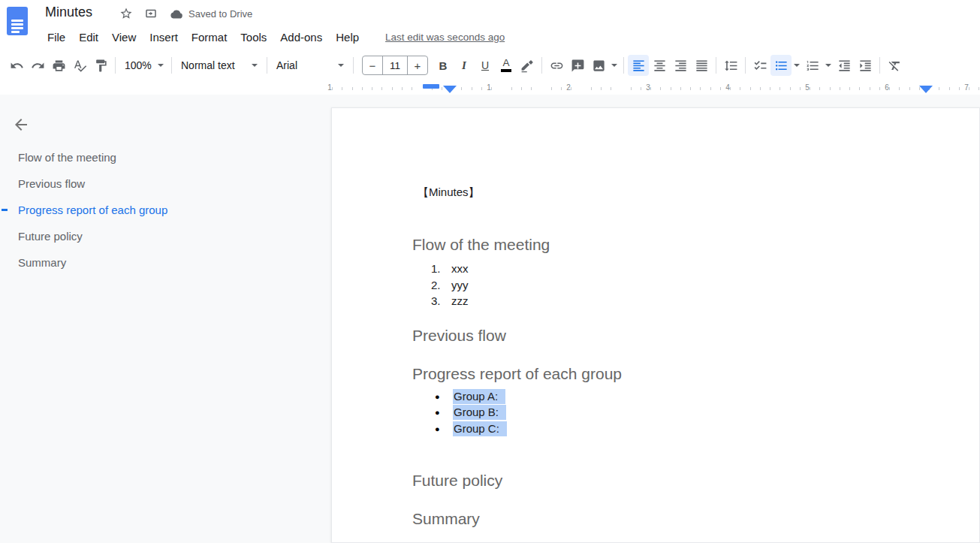 This screenshot has width=980, height=543. I want to click on spelling-check-button, so click(80, 65).